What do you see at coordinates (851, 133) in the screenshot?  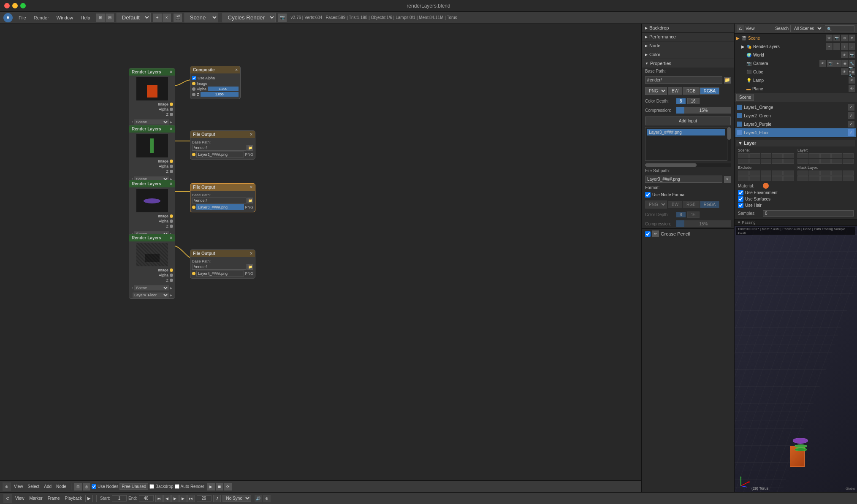 I see `layer-4-visible: ✓` at bounding box center [851, 133].